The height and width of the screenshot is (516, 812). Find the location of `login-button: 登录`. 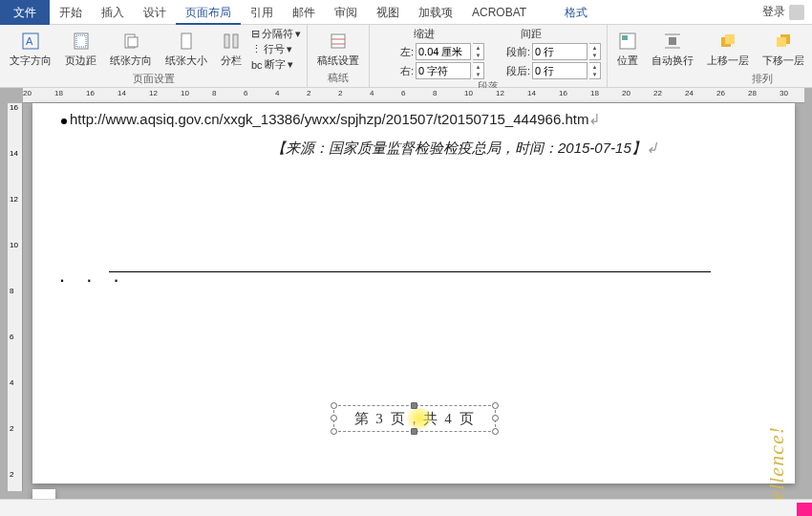

login-button: 登录 is located at coordinates (783, 11).